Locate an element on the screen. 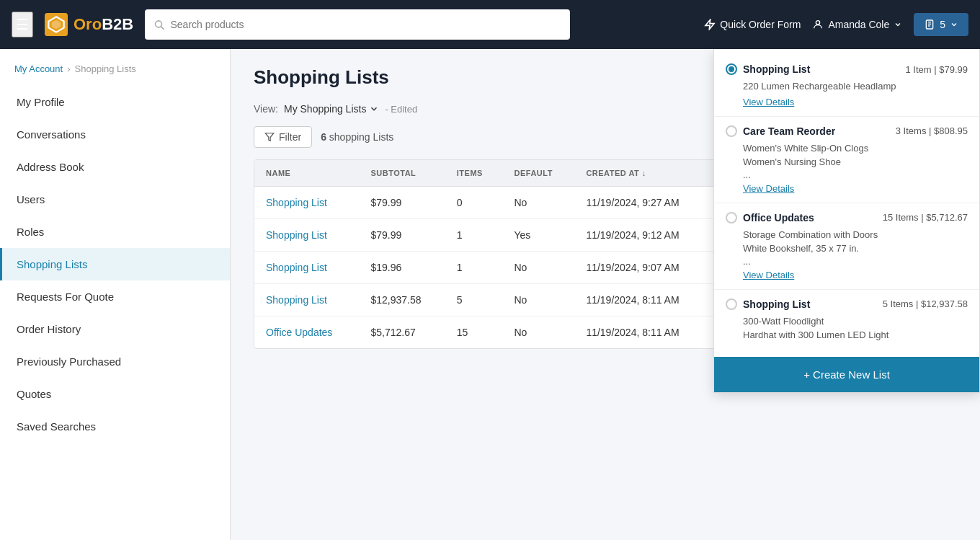  dropdown-item-name: Office Updates is located at coordinates (778, 218).